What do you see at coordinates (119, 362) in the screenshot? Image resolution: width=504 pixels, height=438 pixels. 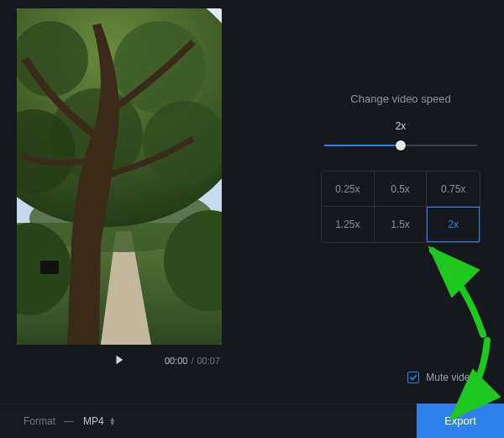 I see `play-icon` at bounding box center [119, 362].